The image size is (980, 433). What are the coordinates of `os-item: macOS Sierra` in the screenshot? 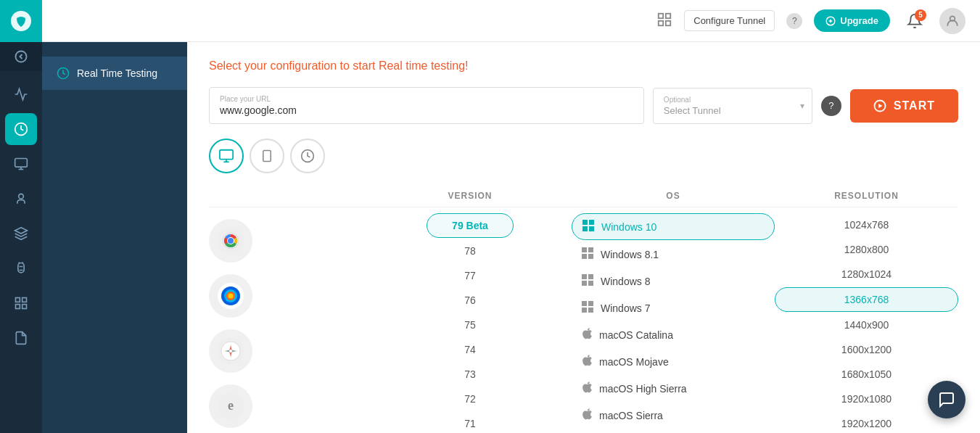 It's located at (673, 415).